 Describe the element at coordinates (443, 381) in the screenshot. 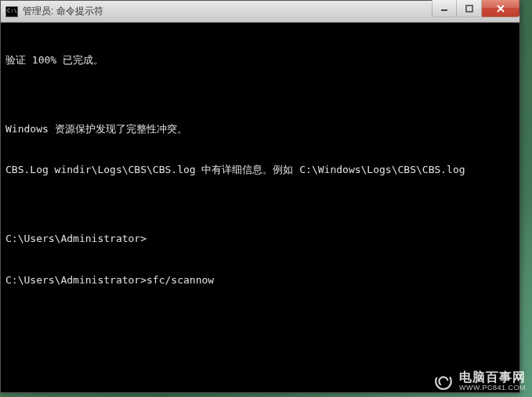

I see `watermark-icon` at that location.